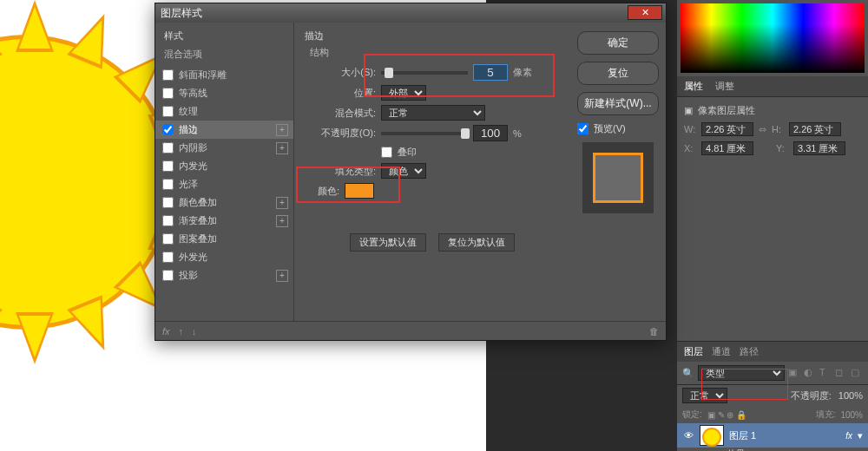 This screenshot has width=868, height=451. Describe the element at coordinates (741, 373) in the screenshot. I see `filter-type-select: 类型` at that location.